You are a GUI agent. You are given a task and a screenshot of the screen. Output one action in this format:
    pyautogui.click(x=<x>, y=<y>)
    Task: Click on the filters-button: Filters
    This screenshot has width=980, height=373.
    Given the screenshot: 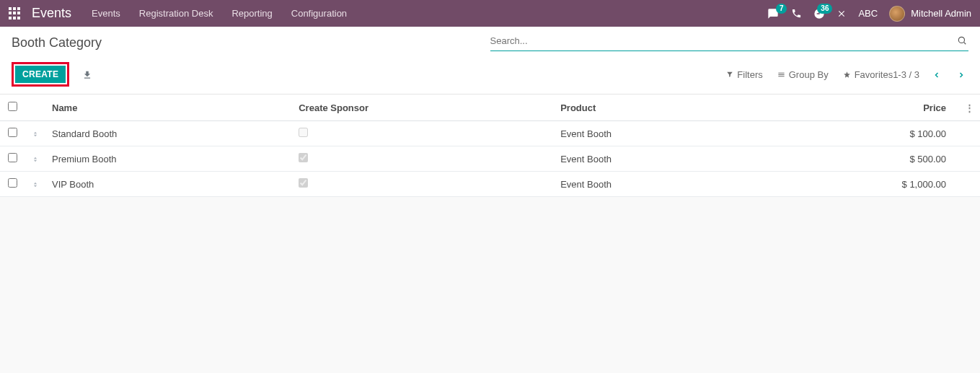 What is the action you would take?
    pyautogui.click(x=744, y=75)
    